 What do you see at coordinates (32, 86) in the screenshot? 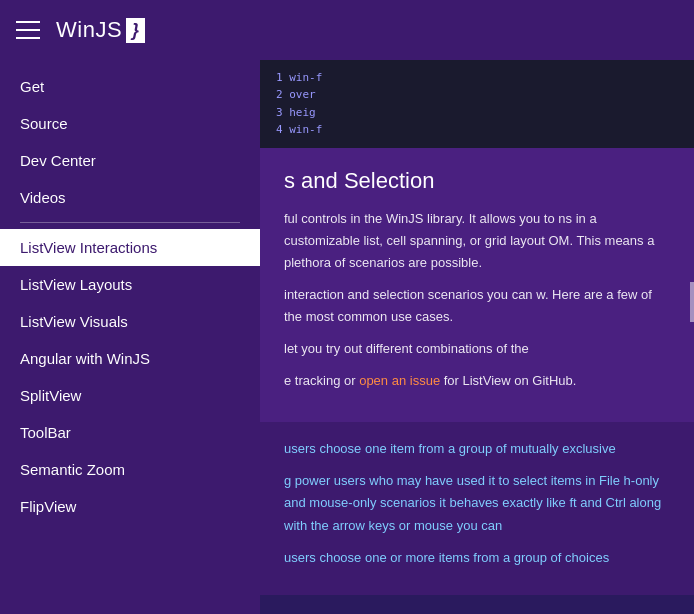
I see `sidebar-item-label: Get` at bounding box center [32, 86].